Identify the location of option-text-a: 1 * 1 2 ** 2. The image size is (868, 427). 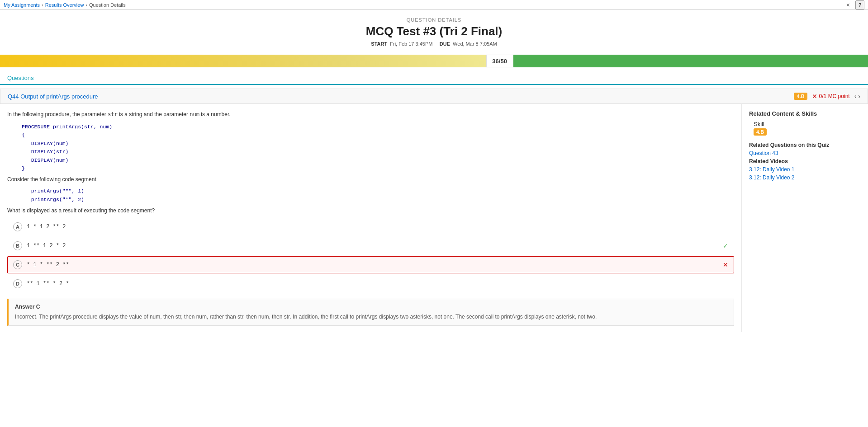
(46, 227).